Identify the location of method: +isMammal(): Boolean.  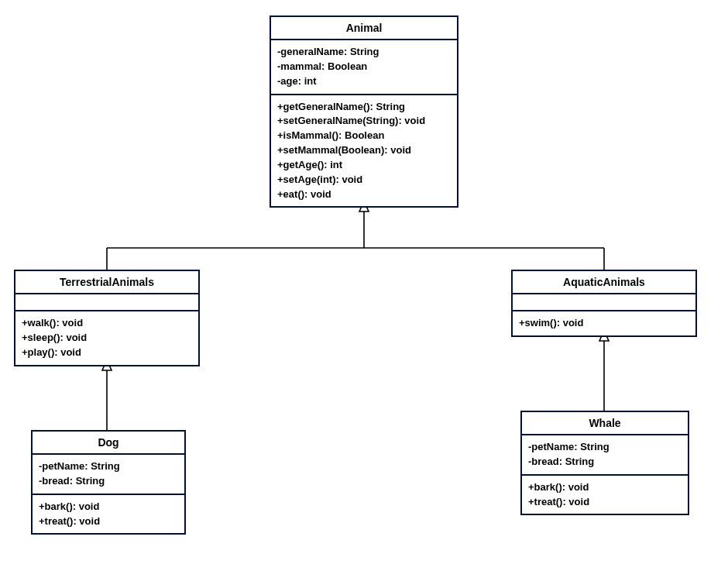
(364, 136).